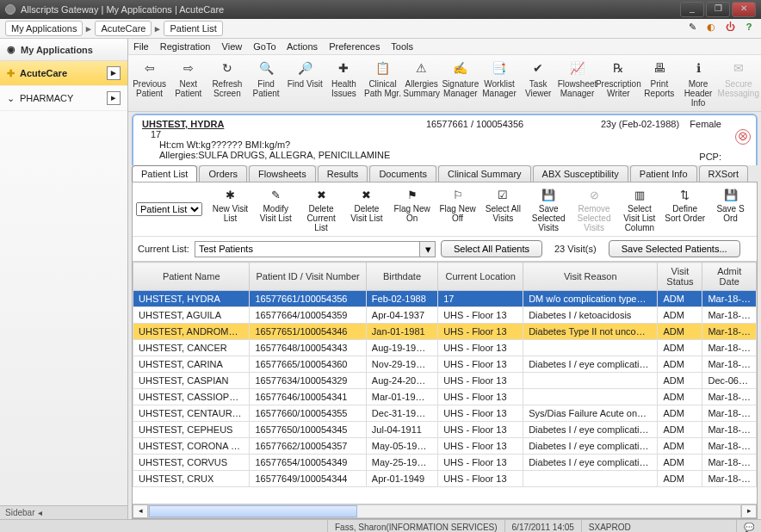 Image resolution: width=761 pixels, height=532 pixels. Describe the element at coordinates (355, 46) in the screenshot. I see `menu-preferences: Preferences` at that location.